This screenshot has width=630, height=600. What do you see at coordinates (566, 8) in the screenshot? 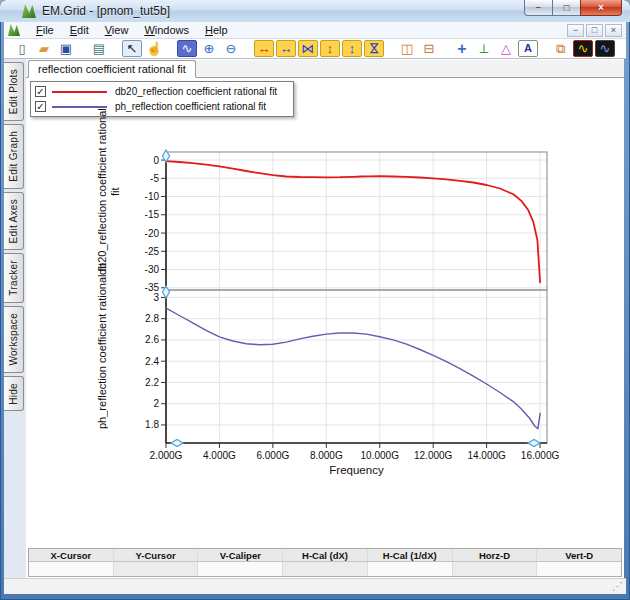
I see `maximize-button: □` at bounding box center [566, 8].